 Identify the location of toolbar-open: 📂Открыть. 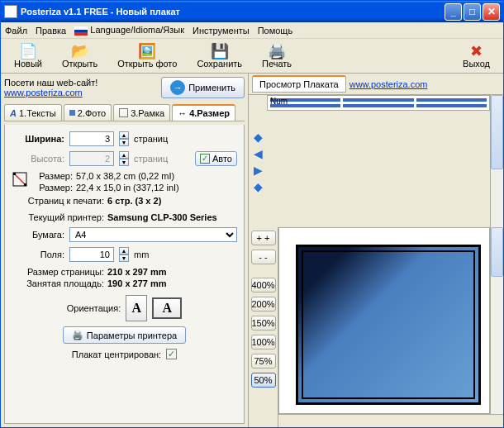
(79, 56).